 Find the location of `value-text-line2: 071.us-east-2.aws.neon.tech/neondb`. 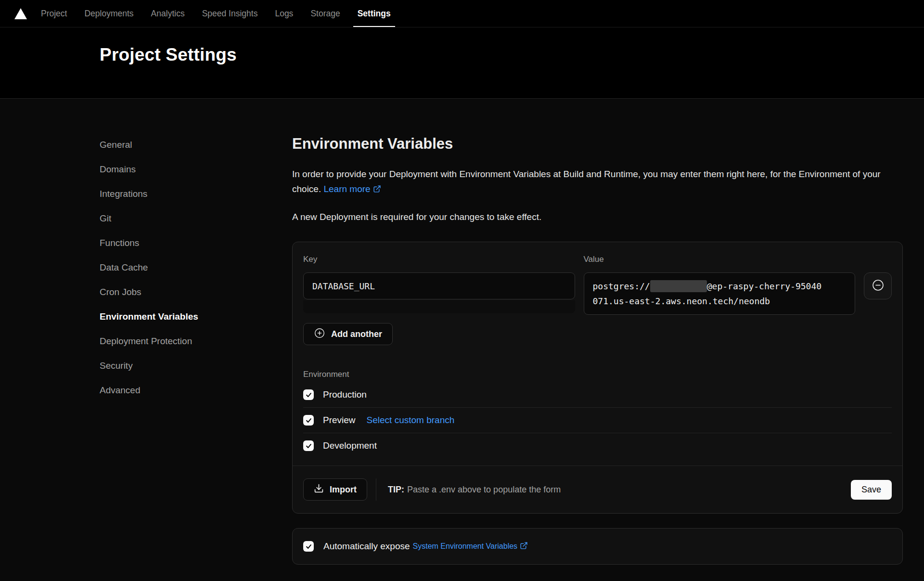

value-text-line2: 071.us-east-2.aws.neon.tech/neondb is located at coordinates (681, 301).